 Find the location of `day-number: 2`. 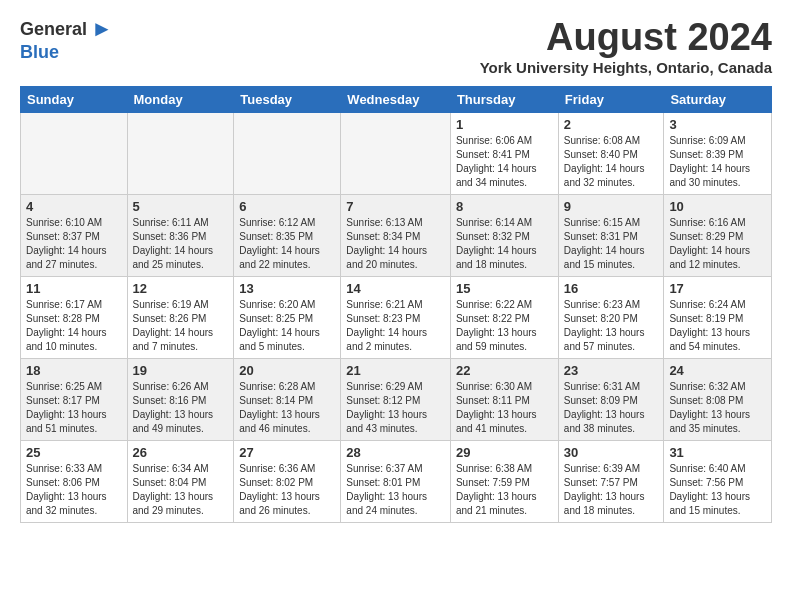

day-number: 2 is located at coordinates (612, 124).